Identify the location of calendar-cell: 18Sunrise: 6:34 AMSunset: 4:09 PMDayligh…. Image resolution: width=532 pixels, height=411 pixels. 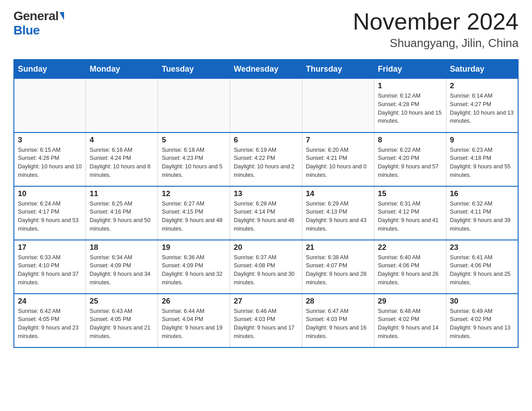
(122, 267).